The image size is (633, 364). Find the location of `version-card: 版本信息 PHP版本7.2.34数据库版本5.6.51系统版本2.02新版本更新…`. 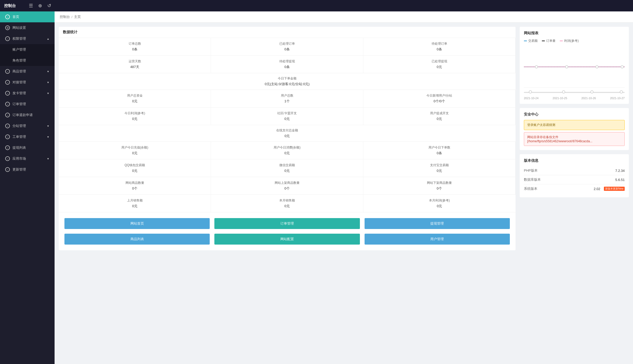

version-card: 版本信息 PHP版本7.2.34数据库版本5.6.51系统版本2.02新版本更新… is located at coordinates (574, 176).